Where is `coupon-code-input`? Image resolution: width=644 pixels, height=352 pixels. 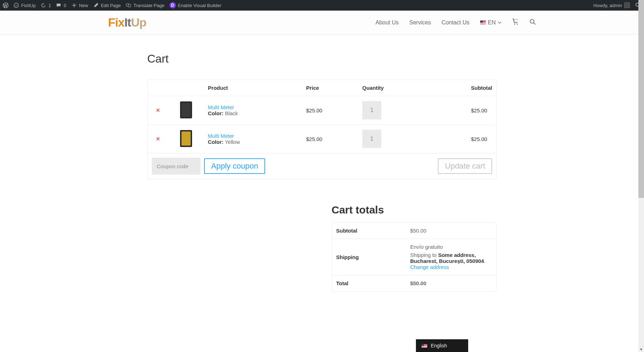
coupon-code-input is located at coordinates (176, 166).